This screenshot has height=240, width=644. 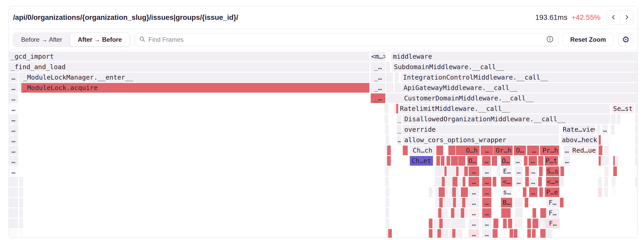 I want to click on flame-frame: RatelimitMiddleware.__call__, so click(x=504, y=109).